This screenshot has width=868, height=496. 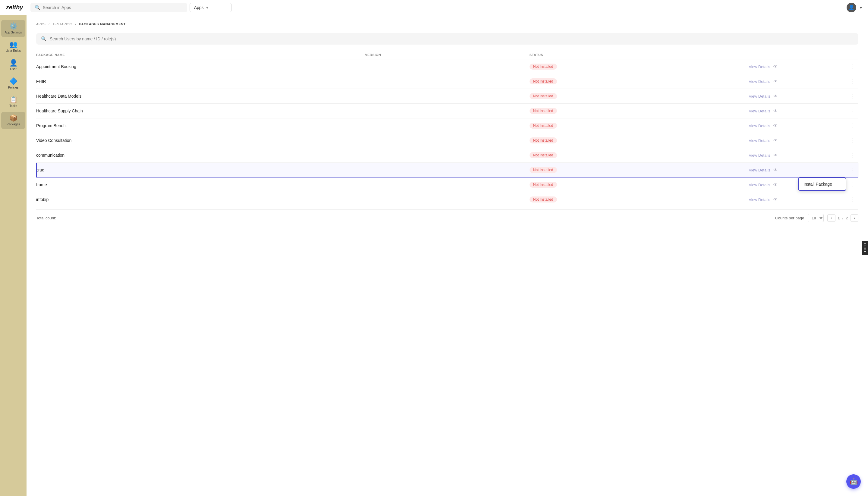 What do you see at coordinates (13, 51) in the screenshot?
I see `sidebar-item-label: User Roles` at bounding box center [13, 51].